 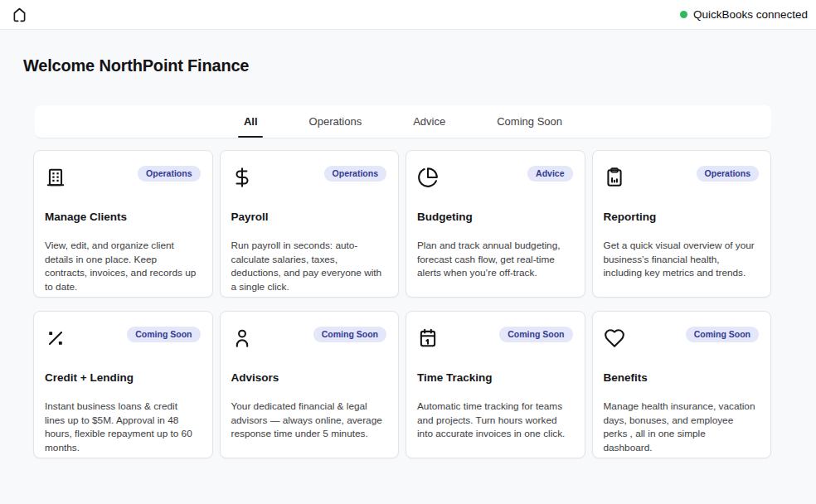 What do you see at coordinates (614, 177) in the screenshot?
I see `clipboard-chart-icon` at bounding box center [614, 177].